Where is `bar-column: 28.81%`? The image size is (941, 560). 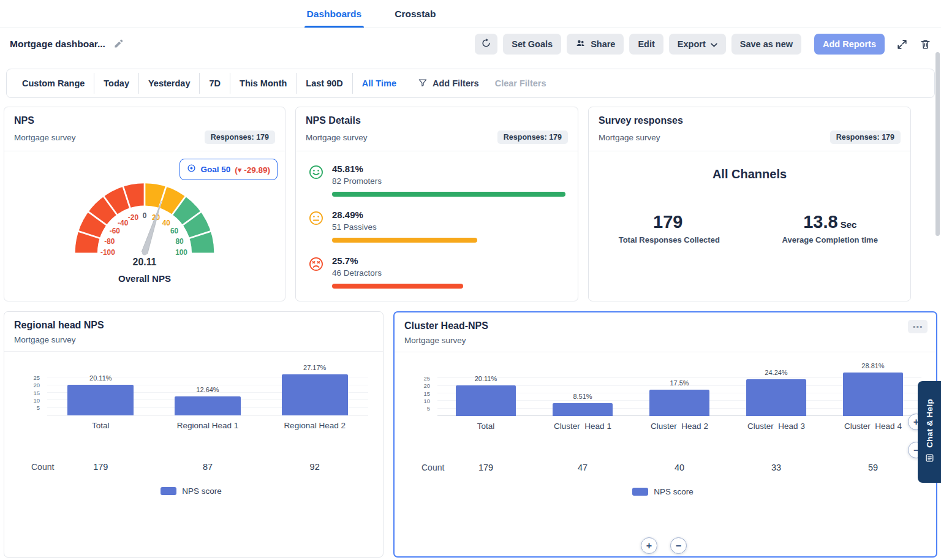 bar-column: 28.81% is located at coordinates (873, 393).